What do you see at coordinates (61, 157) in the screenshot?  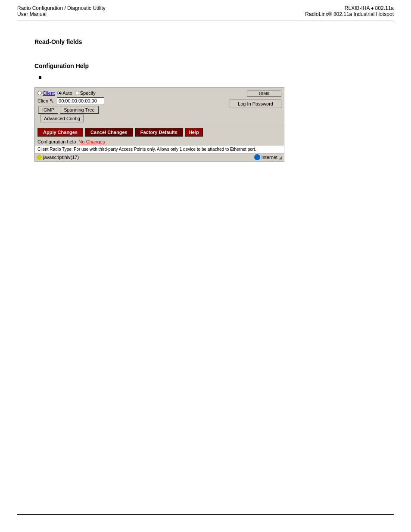 I see `status-url: javascript:hlv(17)` at bounding box center [61, 157].